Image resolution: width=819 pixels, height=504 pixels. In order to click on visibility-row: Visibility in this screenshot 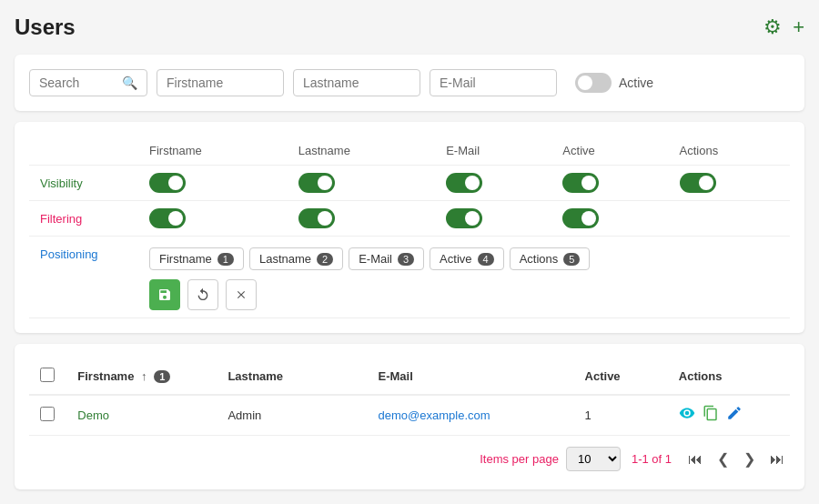, I will do `click(410, 184)`.